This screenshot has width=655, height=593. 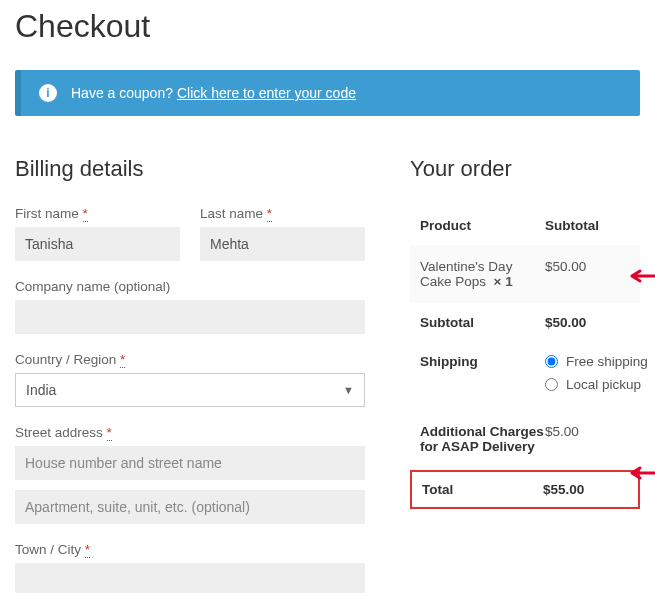 I want to click on country-label: Country / Region *, so click(x=190, y=360).